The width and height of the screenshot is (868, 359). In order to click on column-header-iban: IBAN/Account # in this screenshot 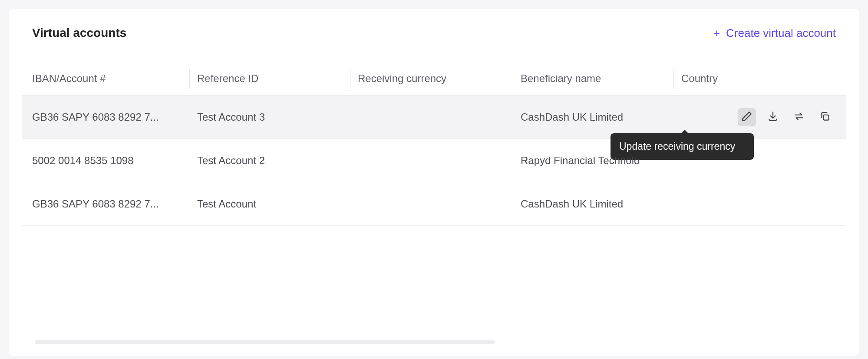, I will do `click(115, 79)`.